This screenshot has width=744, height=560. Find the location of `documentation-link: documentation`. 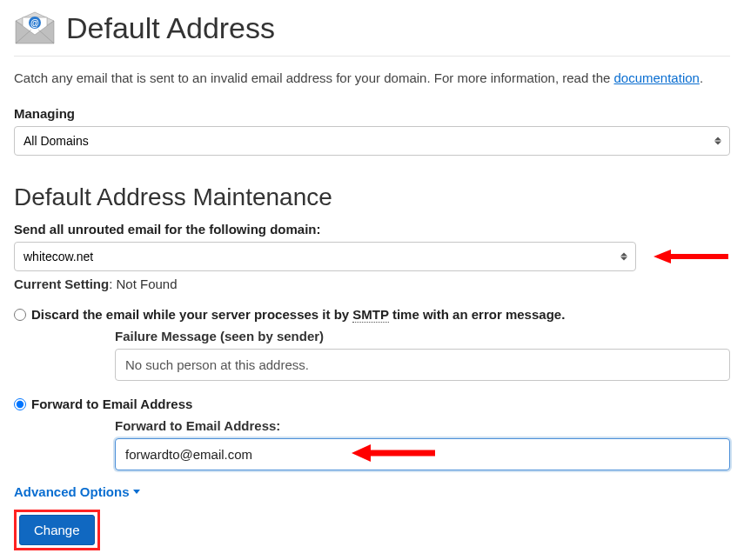

documentation-link: documentation is located at coordinates (657, 78).